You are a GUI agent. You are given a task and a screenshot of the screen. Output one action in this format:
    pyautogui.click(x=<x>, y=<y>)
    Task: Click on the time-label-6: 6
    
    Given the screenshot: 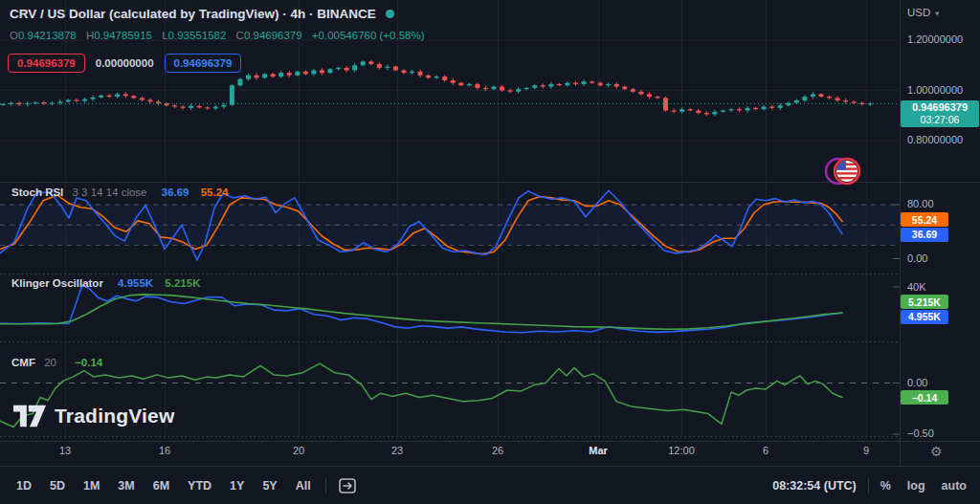 What is the action you would take?
    pyautogui.click(x=766, y=450)
    